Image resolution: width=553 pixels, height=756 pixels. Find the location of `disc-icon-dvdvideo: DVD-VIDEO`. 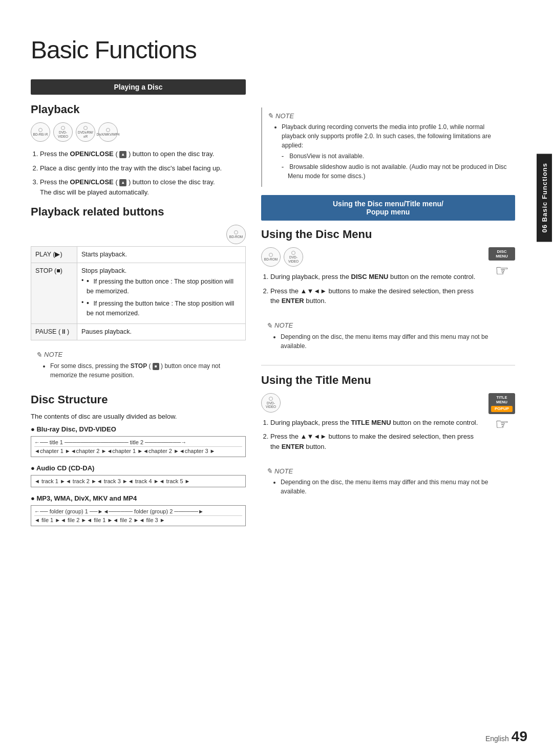

disc-icon-dvdvideo: DVD-VIDEO is located at coordinates (63, 132).